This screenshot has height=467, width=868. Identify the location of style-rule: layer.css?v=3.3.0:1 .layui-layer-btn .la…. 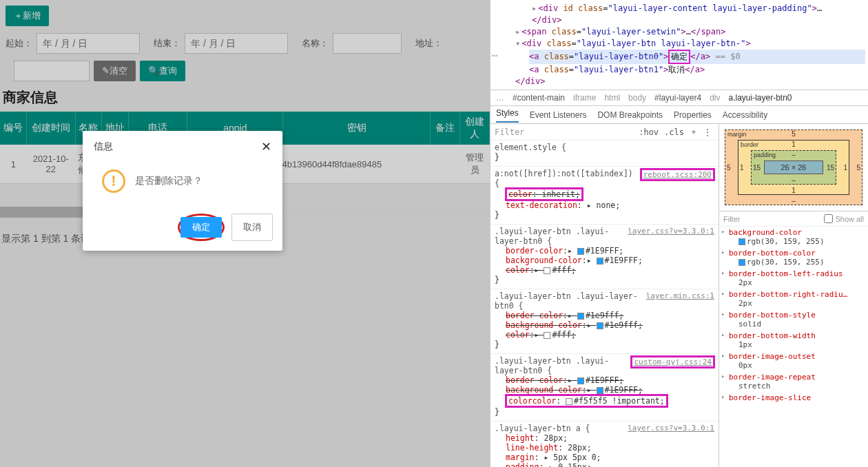
(605, 257).